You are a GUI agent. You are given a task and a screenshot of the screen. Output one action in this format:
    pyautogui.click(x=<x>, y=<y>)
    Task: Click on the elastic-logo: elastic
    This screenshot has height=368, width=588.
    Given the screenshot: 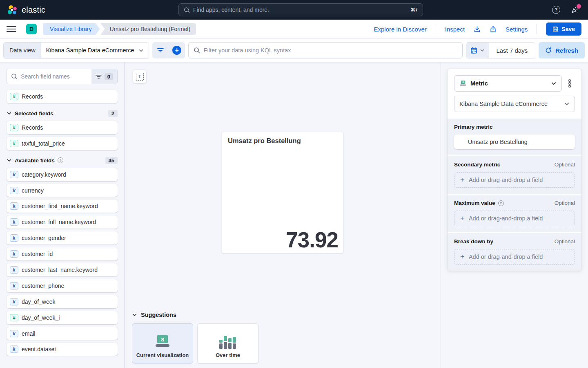 What is the action you would take?
    pyautogui.click(x=26, y=10)
    